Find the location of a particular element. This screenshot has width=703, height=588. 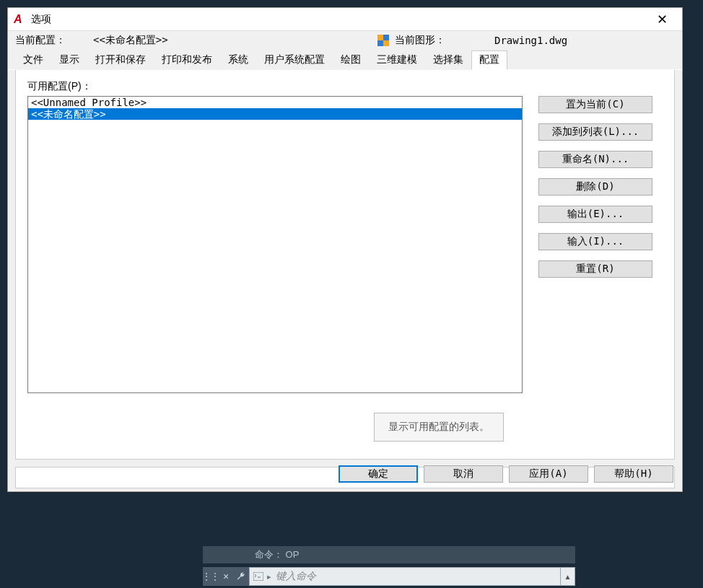

help-button: 帮助(H) is located at coordinates (634, 474).